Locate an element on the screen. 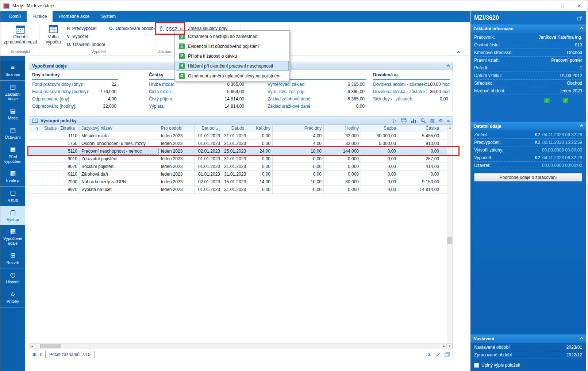 This screenshot has height=371, width=588. table-row: 5110 Pracovní neschopnost - nemoc leden … is located at coordinates (238, 151).